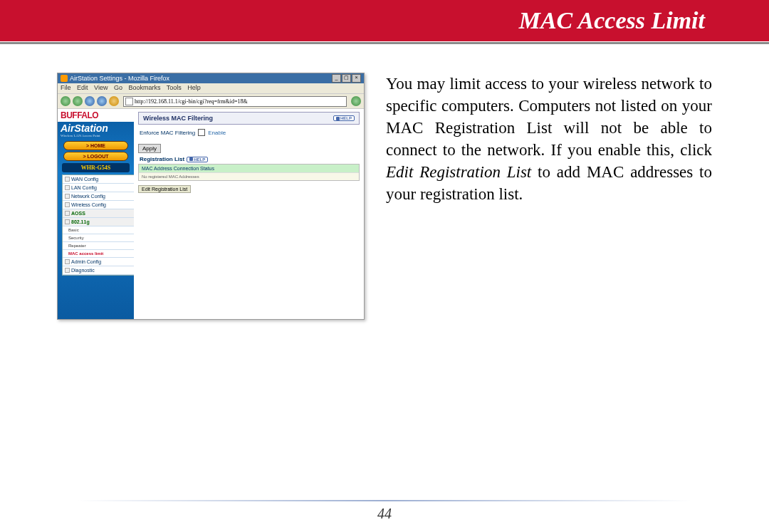  I want to click on sidebar-sub-repeater: Repeater, so click(98, 246).